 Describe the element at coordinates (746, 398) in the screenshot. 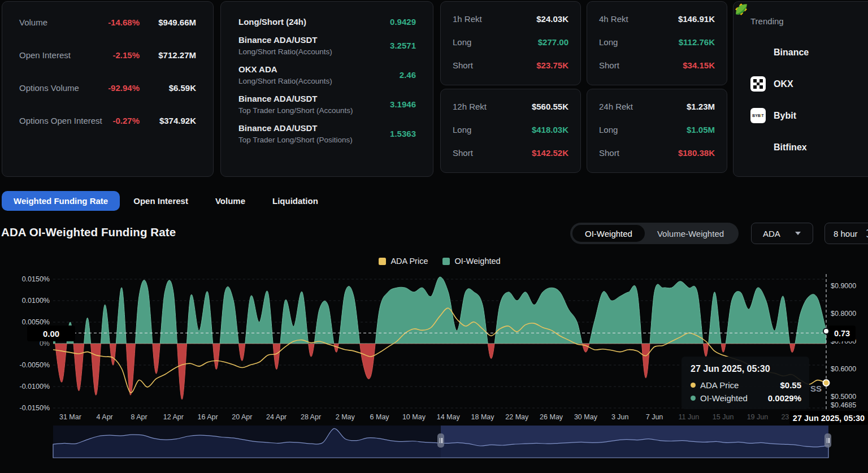

I see `tooltip-row: OI-Weighted0.0029%` at that location.